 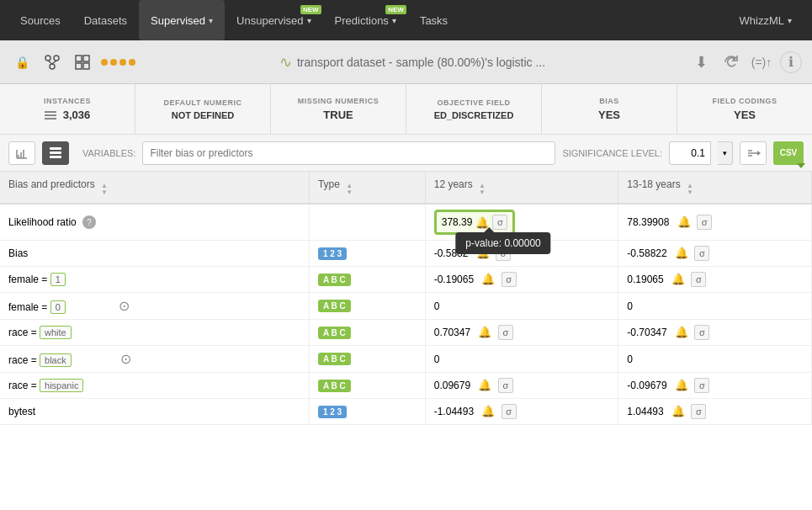 I want to click on sort-arrows-1318years: ▲▼, so click(x=690, y=189).